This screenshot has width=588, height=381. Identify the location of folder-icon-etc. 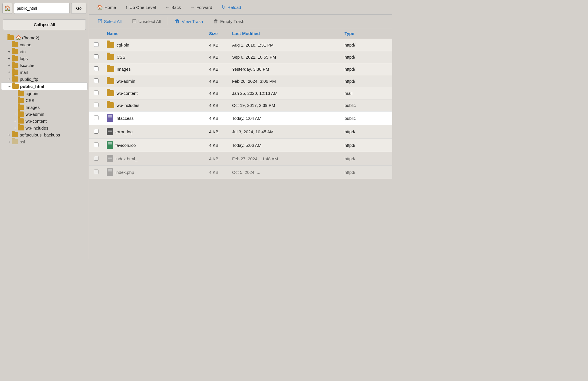
(15, 51).